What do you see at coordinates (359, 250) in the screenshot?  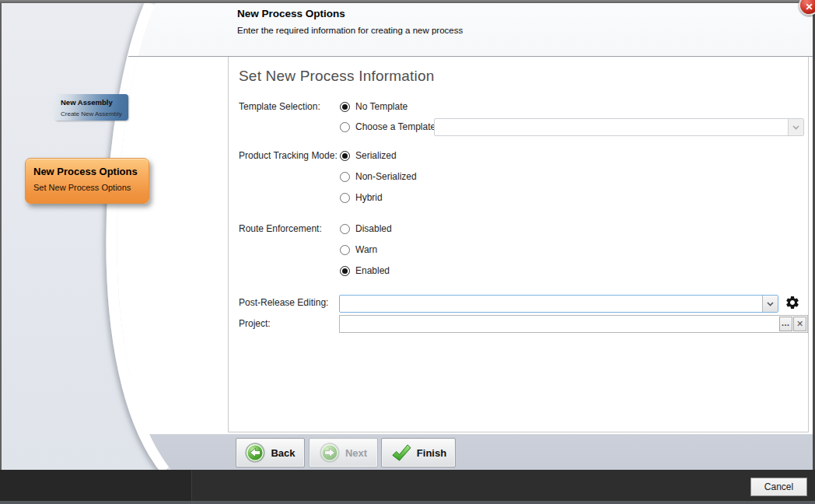 I see `radio-warn: Warn` at bounding box center [359, 250].